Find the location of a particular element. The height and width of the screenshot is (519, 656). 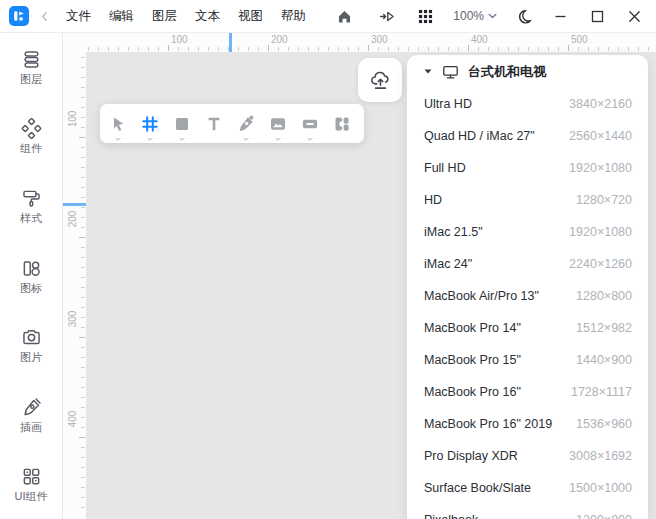

theme-moon-icon is located at coordinates (524, 16).